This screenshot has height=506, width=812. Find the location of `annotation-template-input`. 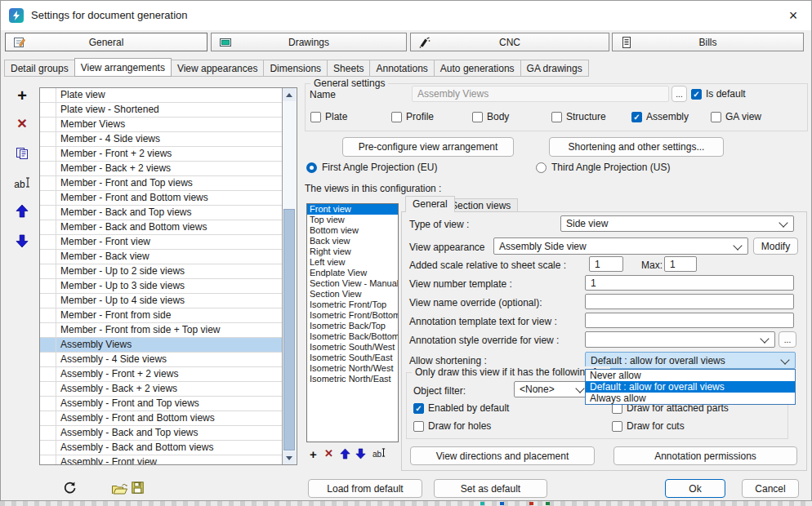

annotation-template-input is located at coordinates (689, 320).